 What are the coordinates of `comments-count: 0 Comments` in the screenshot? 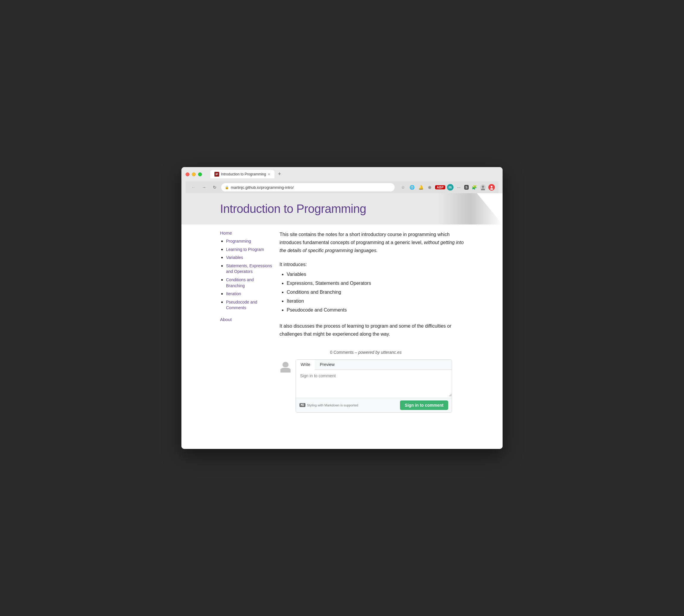 It's located at (342, 352).